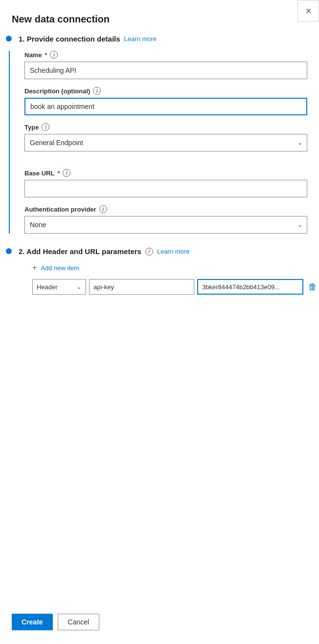 Image resolution: width=319 pixels, height=644 pixels. Describe the element at coordinates (59, 287) in the screenshot. I see `param-type-select: Header Query` at that location.